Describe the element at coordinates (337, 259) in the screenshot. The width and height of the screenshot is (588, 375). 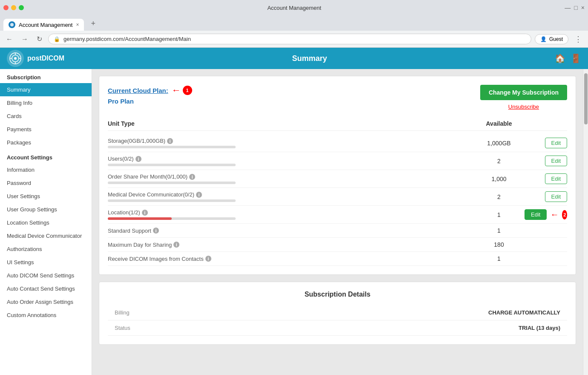
I see `table-row: Receive DICOM Images from Contacts i 1` at that location.